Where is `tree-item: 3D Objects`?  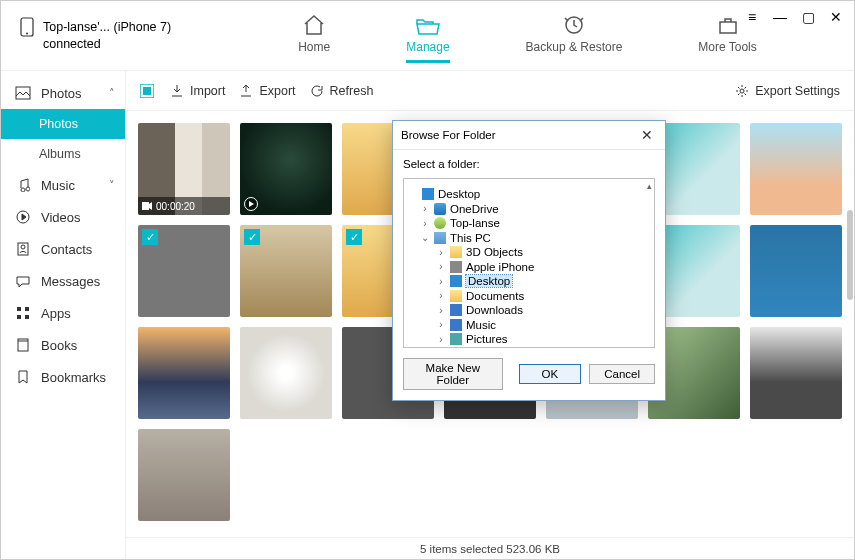
tree-item: 3D Objects is located at coordinates (494, 252).